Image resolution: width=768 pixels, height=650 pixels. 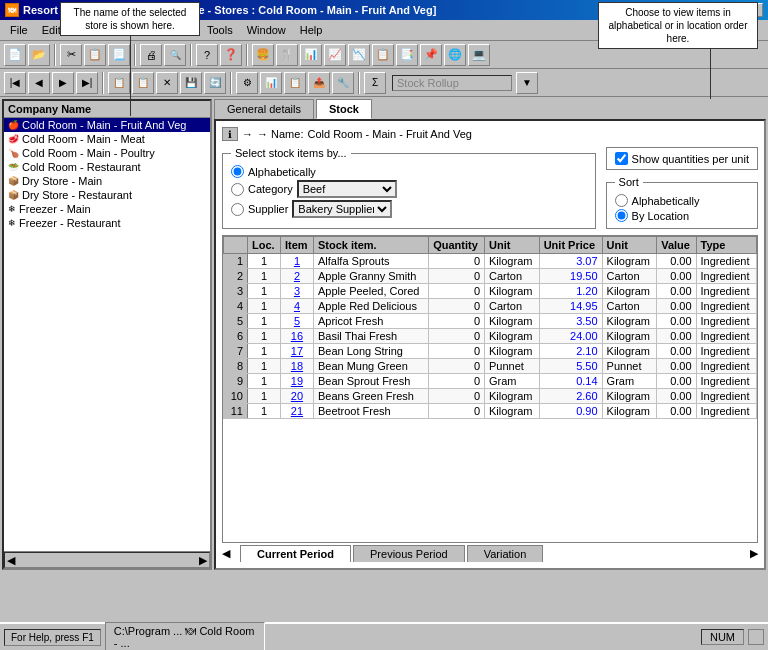 I want to click on tb5: 📉, so click(x=359, y=55).